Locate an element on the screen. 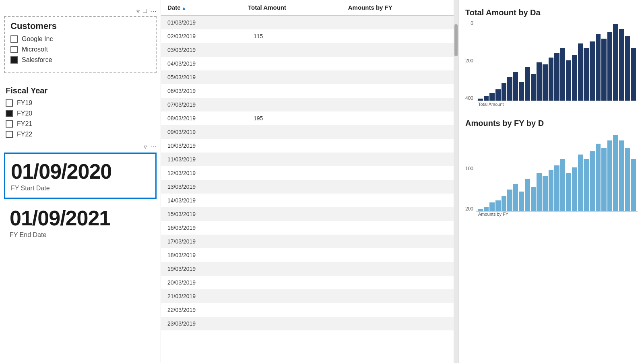  table-row: 04/03/2019 is located at coordinates (308, 64).